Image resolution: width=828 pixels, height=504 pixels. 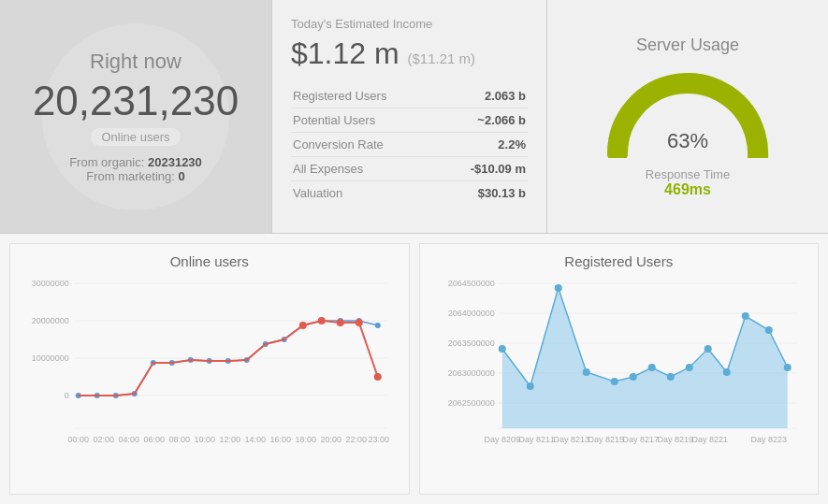 What do you see at coordinates (688, 190) in the screenshot?
I see `response-time-value: 469ms` at bounding box center [688, 190].